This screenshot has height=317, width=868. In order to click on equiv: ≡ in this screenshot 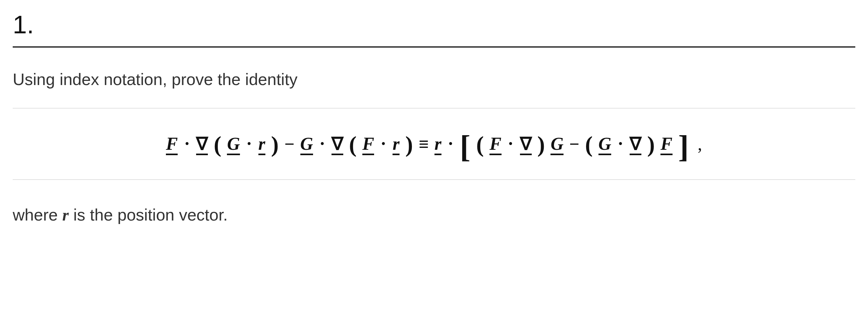, I will do `click(424, 144)`.